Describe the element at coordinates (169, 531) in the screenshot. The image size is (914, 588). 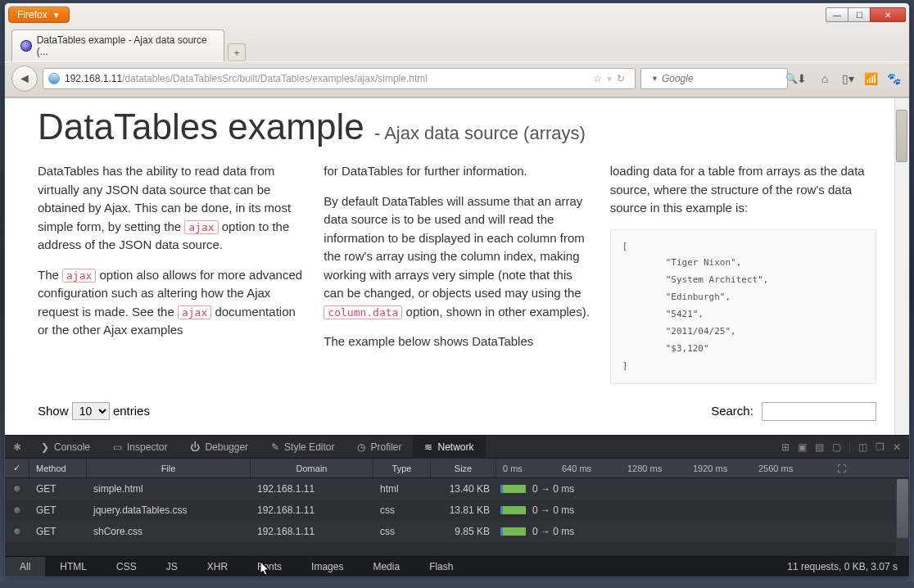
I see `cell-file: shCore.css` at that location.